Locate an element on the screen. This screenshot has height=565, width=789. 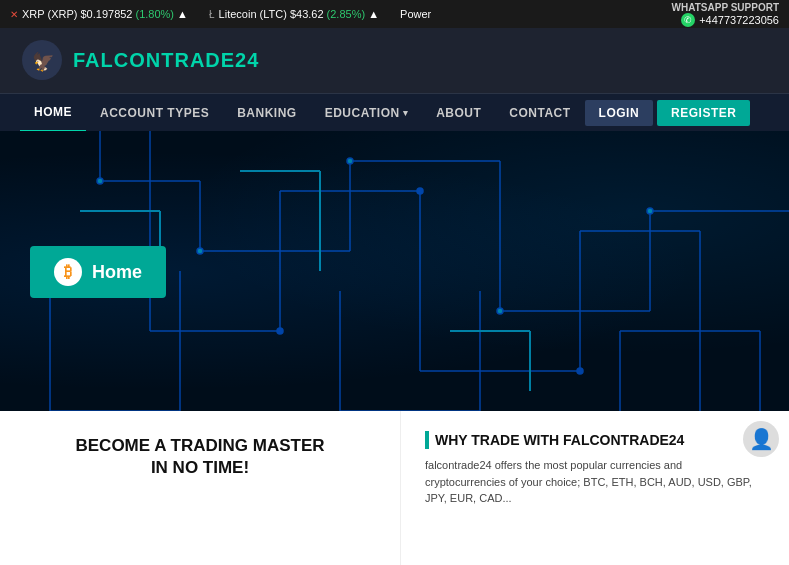
nav-item-contact: CONTACT is located at coordinates (540, 113).